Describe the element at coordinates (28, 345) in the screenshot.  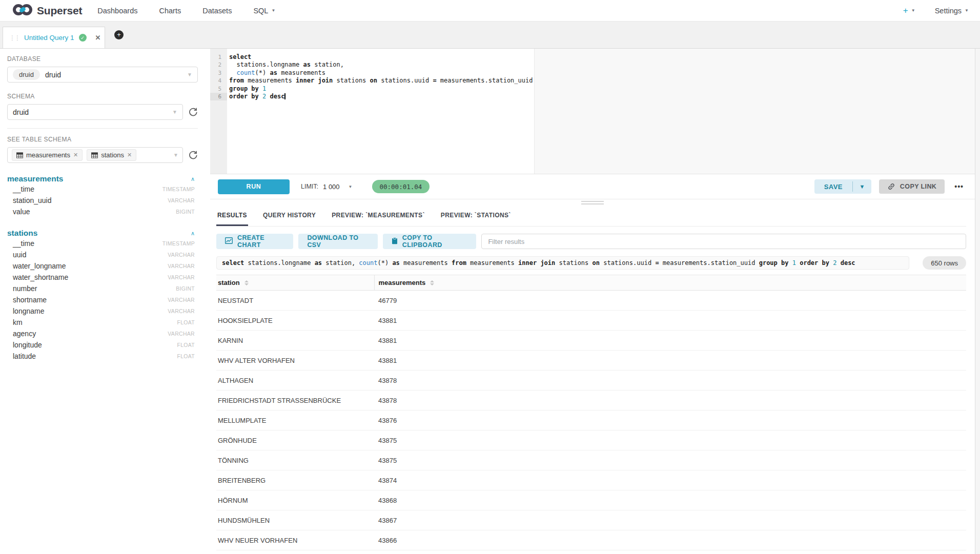
I see `column-name: longitude` at that location.